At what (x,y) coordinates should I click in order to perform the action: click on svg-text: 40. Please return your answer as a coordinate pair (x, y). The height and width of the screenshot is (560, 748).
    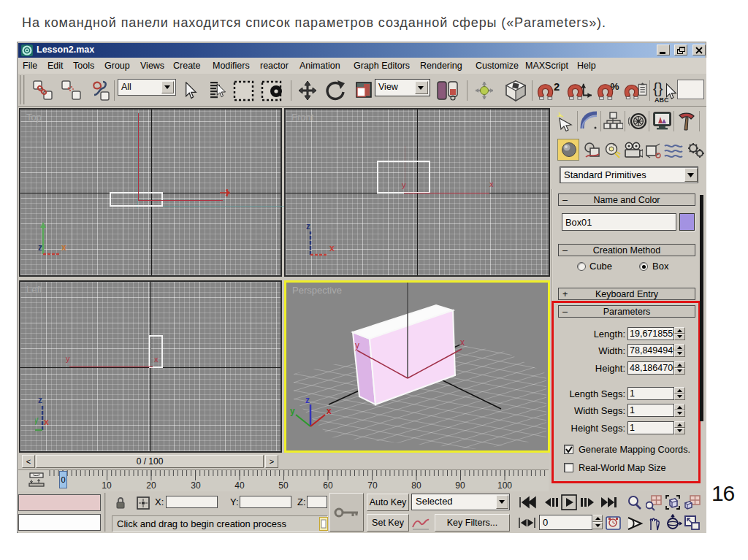
    Looking at the image, I should click on (240, 486).